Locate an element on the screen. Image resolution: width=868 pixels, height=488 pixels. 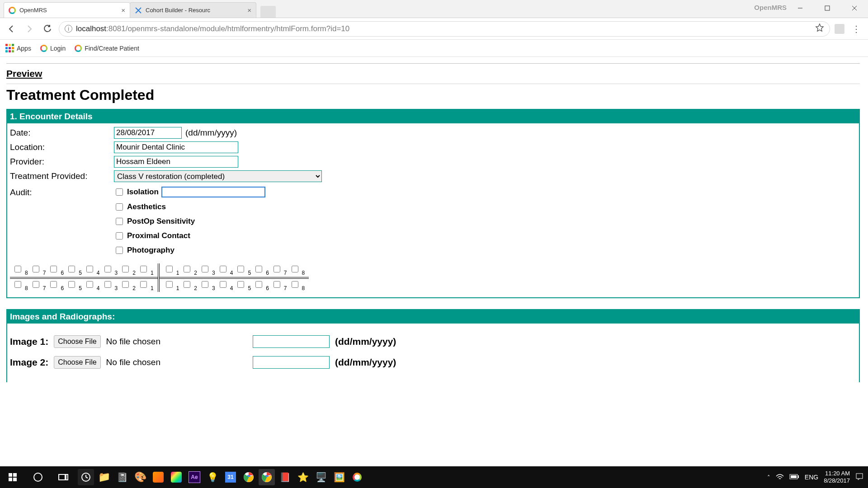
openmrs-icon is located at coordinates (357, 477).